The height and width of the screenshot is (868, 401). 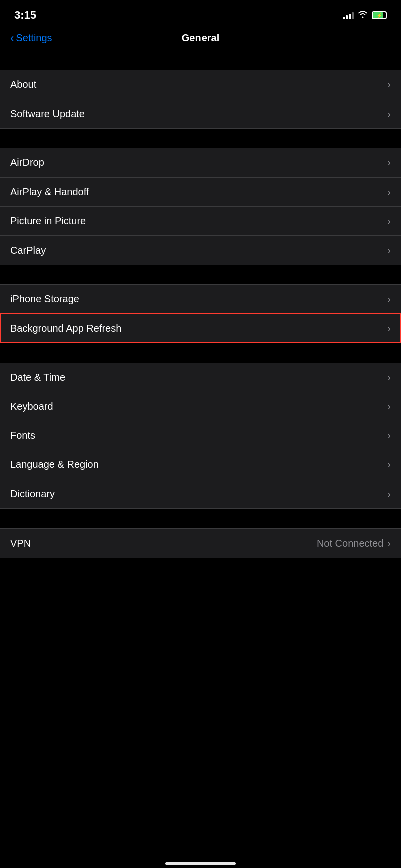 What do you see at coordinates (47, 114) in the screenshot?
I see `settings-label-software-update: Software Update` at bounding box center [47, 114].